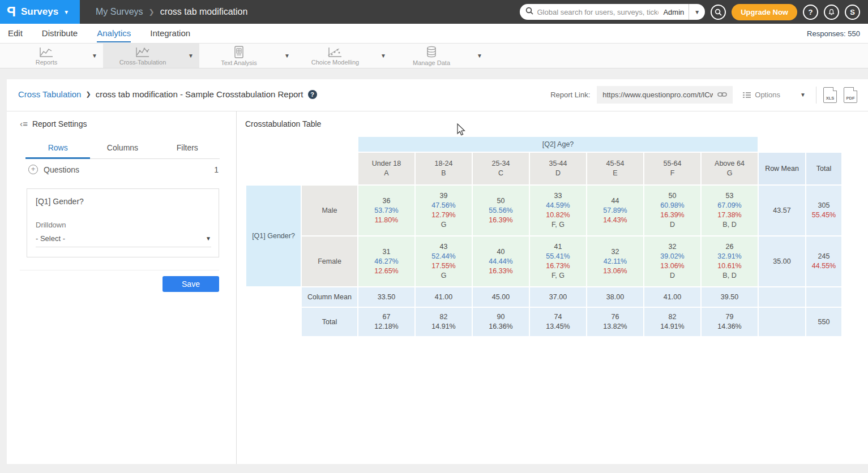  What do you see at coordinates (46, 52) in the screenshot?
I see `line-chart-icon` at bounding box center [46, 52].